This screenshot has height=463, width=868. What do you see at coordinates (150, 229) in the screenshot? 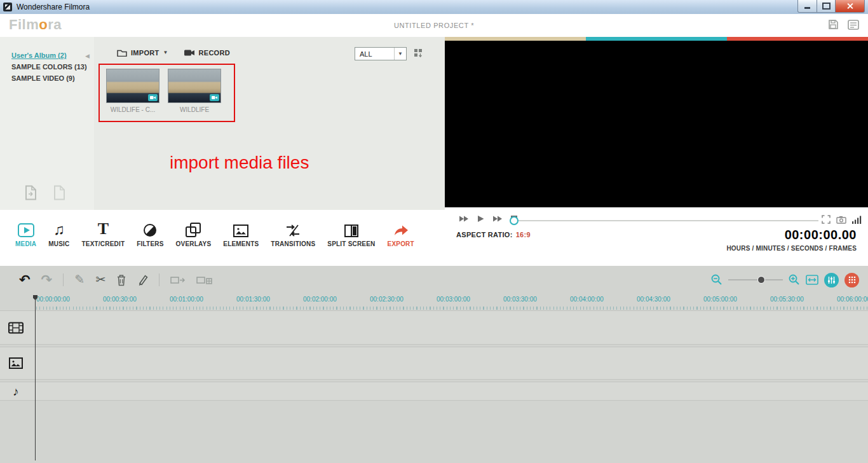
I see `filters-icon` at bounding box center [150, 229].